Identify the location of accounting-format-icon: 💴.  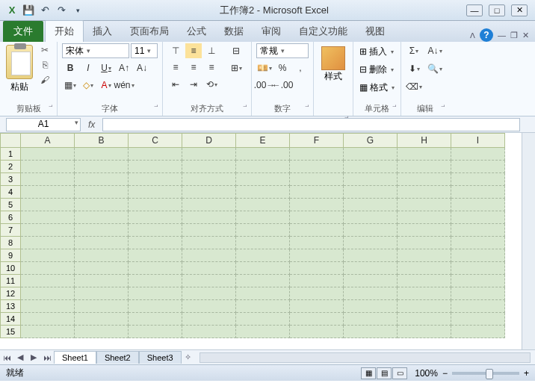
(265, 68).